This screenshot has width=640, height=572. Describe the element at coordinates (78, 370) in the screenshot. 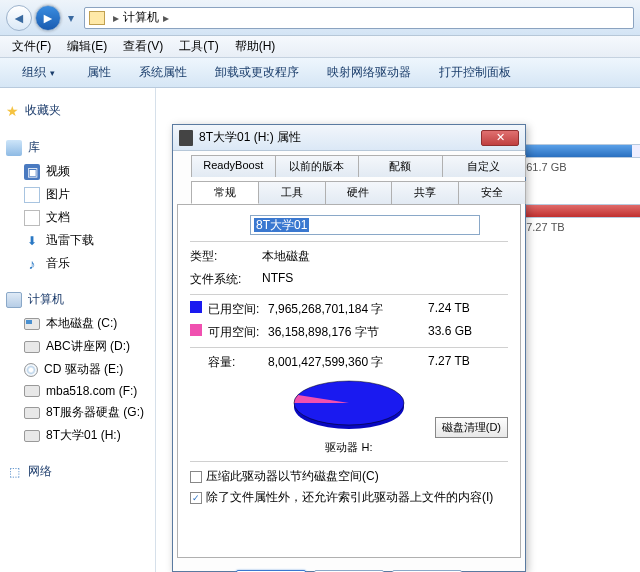

I see `drive-e: CD 驱动器 (E:)` at that location.